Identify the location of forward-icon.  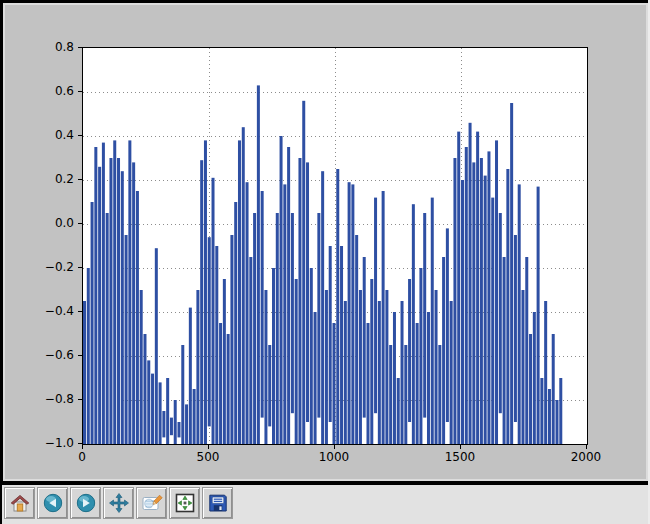
(86, 503).